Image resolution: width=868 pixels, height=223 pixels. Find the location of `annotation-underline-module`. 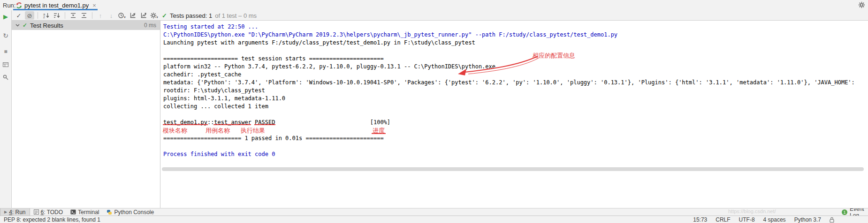

annotation-underline-module is located at coordinates (185, 125).